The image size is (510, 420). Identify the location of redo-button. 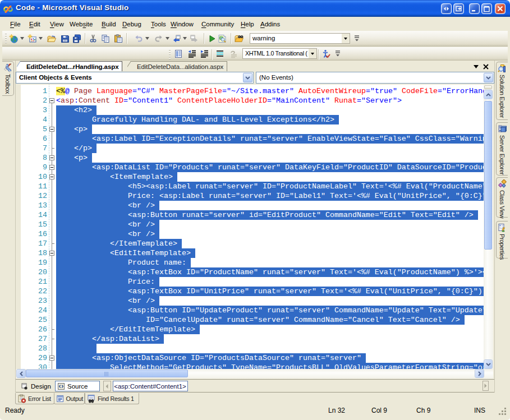
(158, 38).